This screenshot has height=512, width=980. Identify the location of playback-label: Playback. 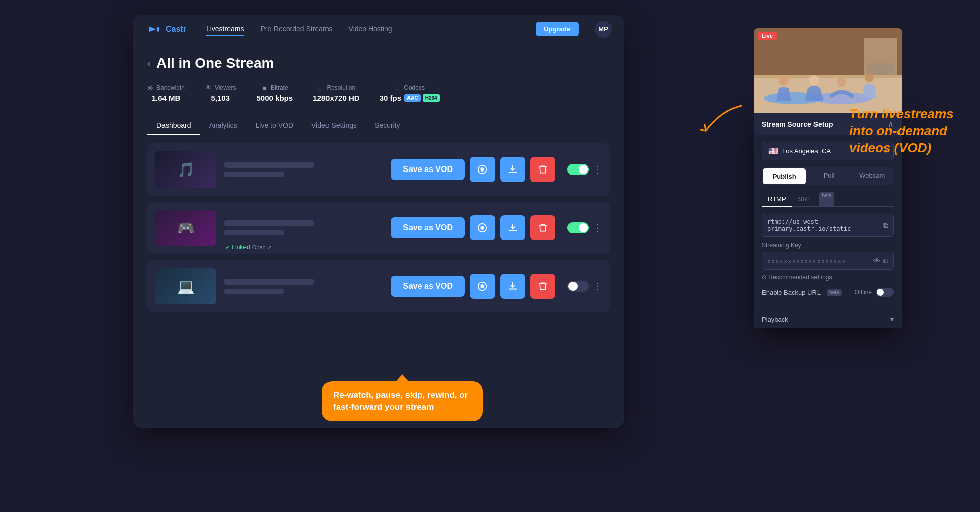
(775, 320).